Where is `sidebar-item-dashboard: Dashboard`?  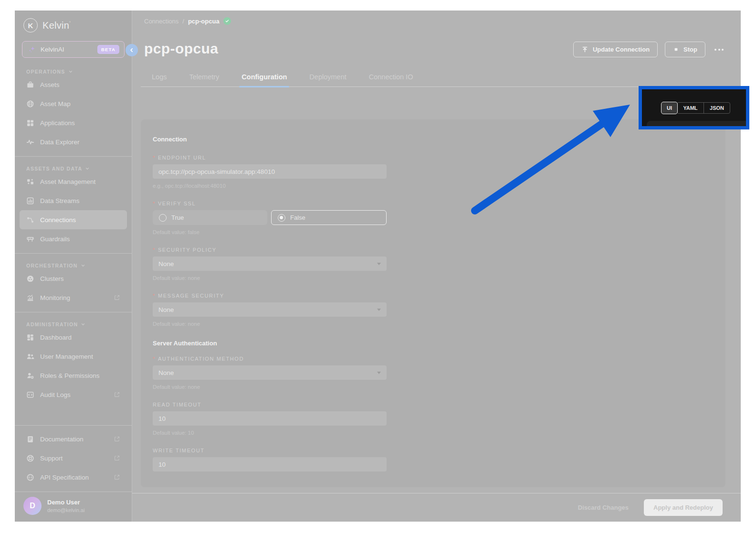 sidebar-item-dashboard: Dashboard is located at coordinates (74, 337).